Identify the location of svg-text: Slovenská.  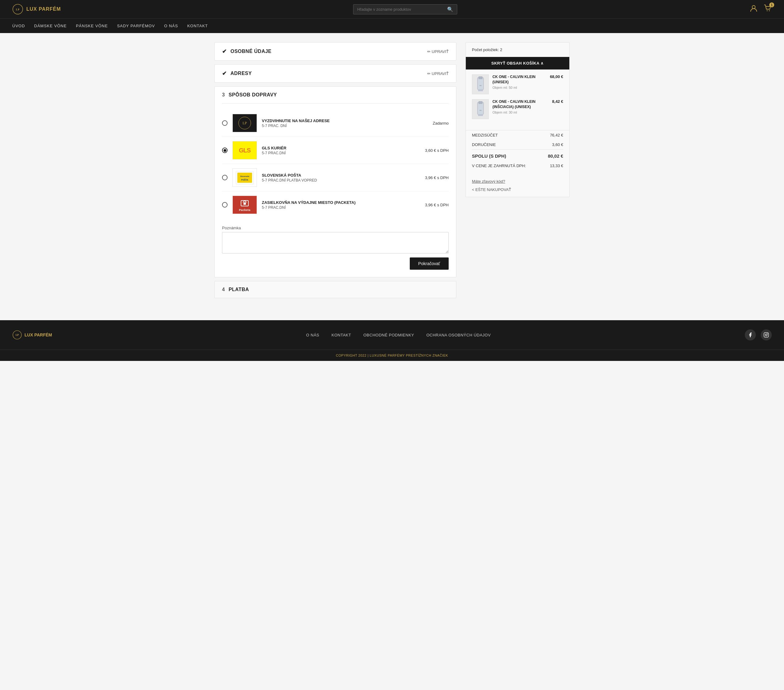
(245, 176).